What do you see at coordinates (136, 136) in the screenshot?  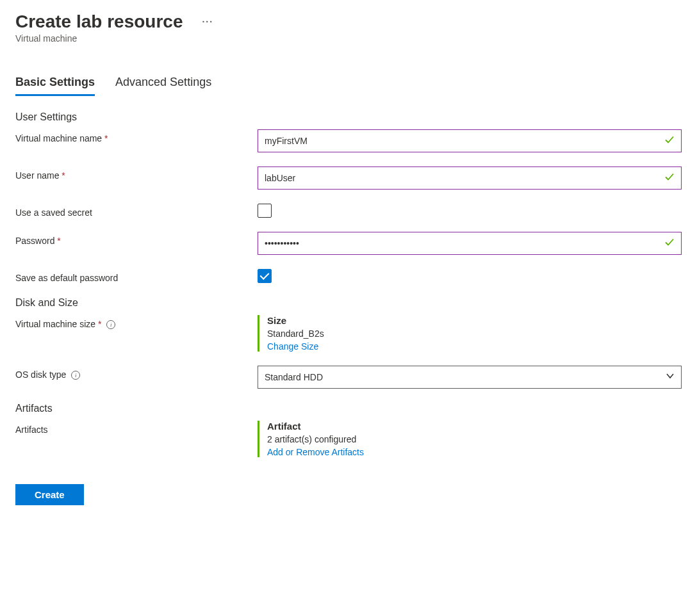 I see `label-vm-name: Virtual machine name *` at bounding box center [136, 136].